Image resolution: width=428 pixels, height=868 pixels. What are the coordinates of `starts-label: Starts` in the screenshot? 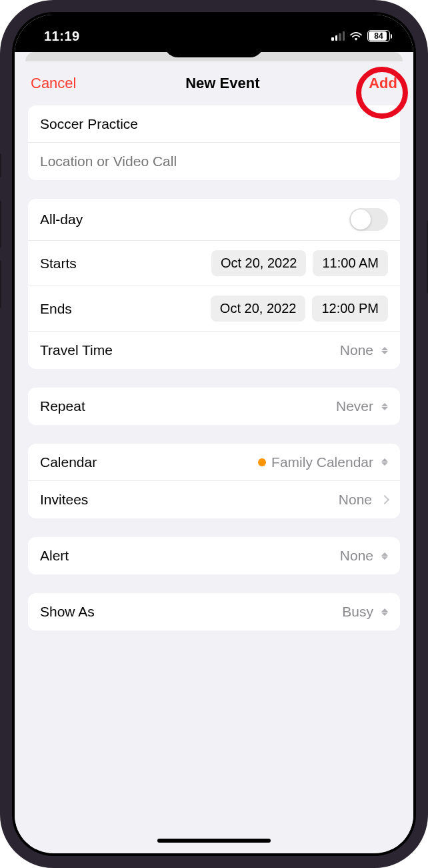 It's located at (59, 264).